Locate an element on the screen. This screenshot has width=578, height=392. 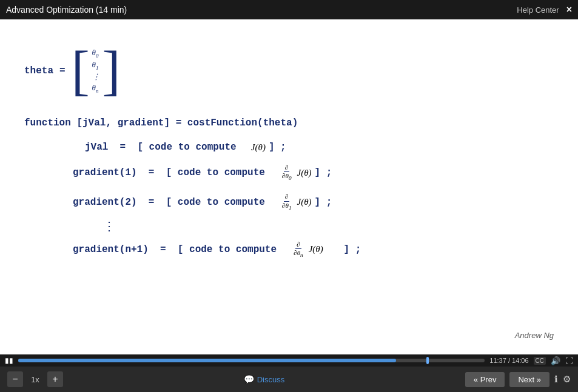
equals-sign: = is located at coordinates (62, 71).